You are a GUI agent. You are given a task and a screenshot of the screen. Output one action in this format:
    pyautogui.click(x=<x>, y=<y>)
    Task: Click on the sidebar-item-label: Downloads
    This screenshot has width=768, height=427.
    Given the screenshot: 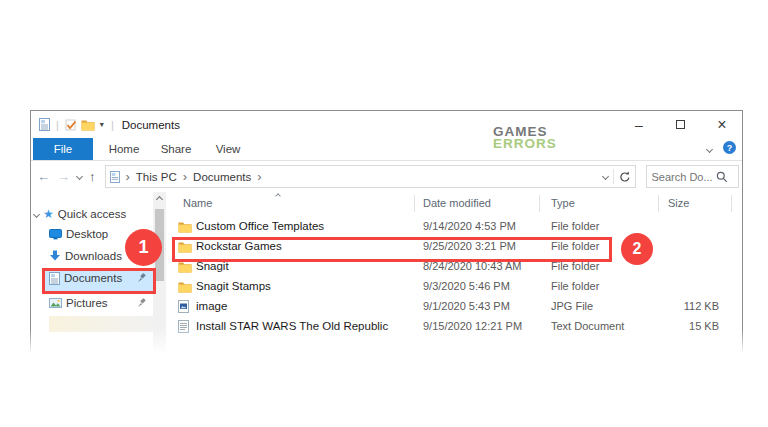 What is the action you would take?
    pyautogui.click(x=94, y=256)
    